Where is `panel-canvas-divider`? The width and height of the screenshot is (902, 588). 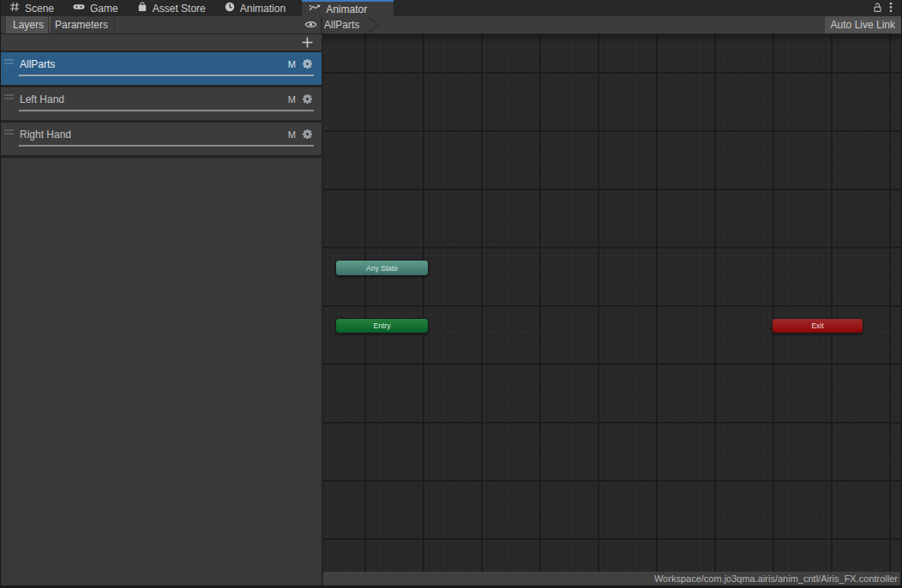
panel-canvas-divider is located at coordinates (322, 310).